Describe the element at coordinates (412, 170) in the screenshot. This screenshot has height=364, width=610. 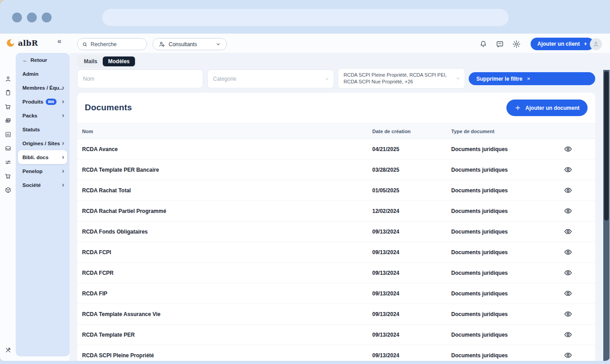
I see `document-date: 03/28/2025` at that location.